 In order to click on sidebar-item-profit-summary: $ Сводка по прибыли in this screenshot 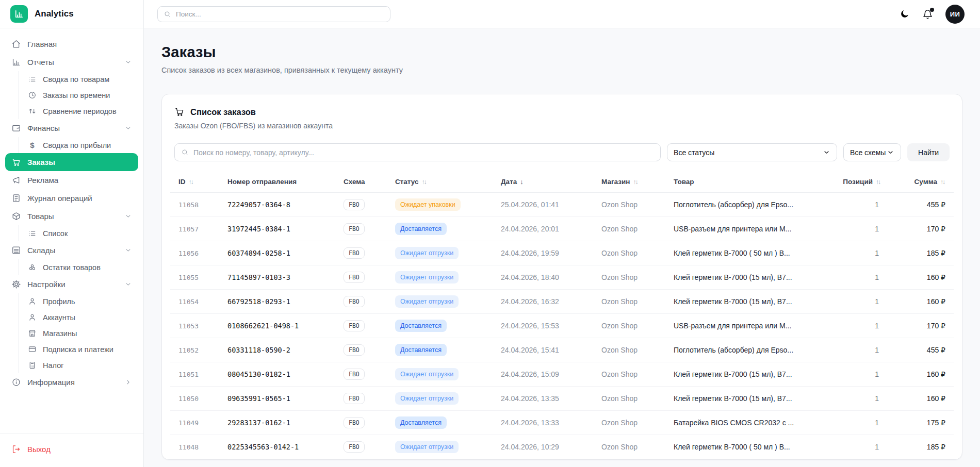, I will do `click(78, 145)`.